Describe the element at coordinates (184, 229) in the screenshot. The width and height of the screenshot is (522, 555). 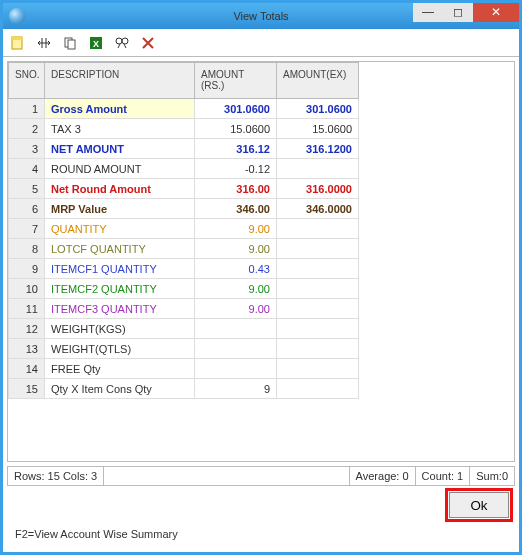
I see `table-row: 7QUANTITY9.00` at that location.